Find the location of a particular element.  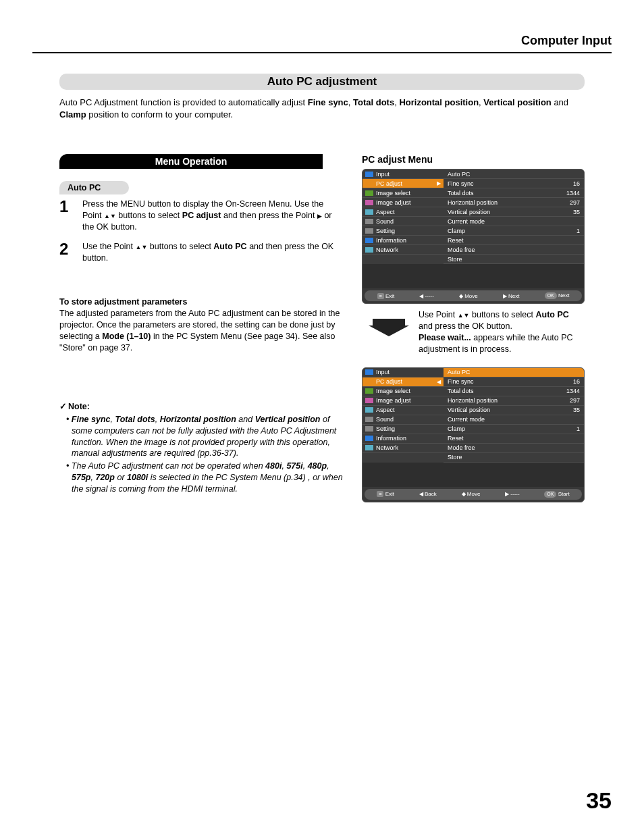

step-text: Use the Point buttons to select Auto PC … is located at coordinates (213, 253).